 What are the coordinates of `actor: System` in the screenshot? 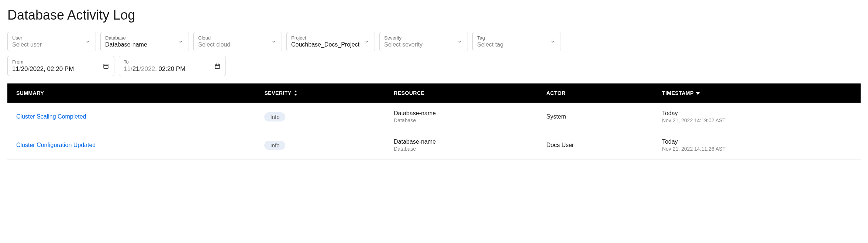 It's located at (596, 117).